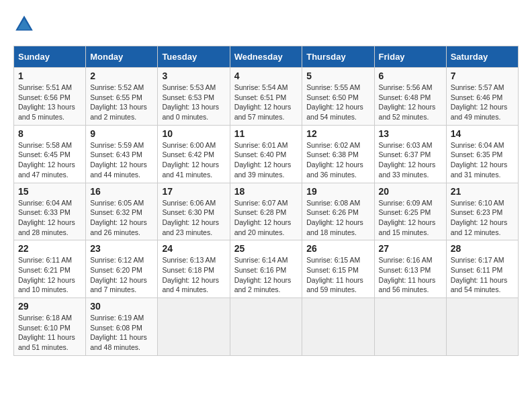 This screenshot has width=532, height=411. Describe the element at coordinates (50, 160) in the screenshot. I see `day-info: Sunrise: 5:58 AMSunset: 6:45 PMDaylight:…` at that location.